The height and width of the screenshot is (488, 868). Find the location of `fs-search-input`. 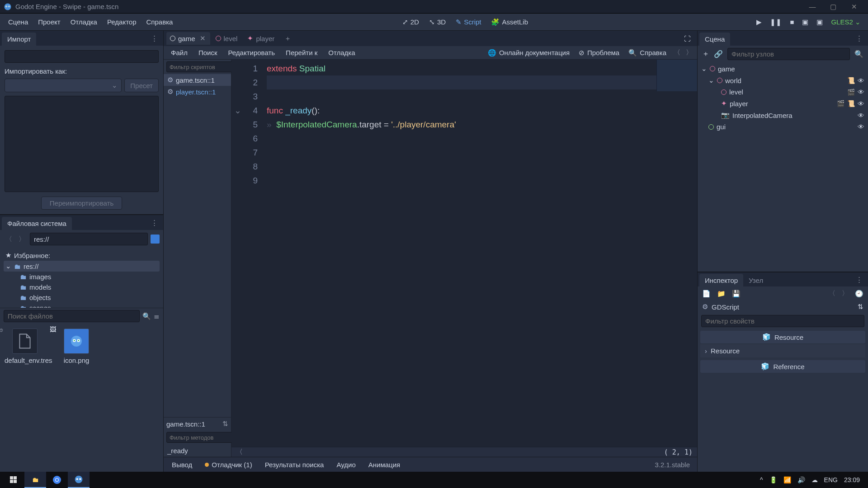

fs-search-input is located at coordinates (71, 316).